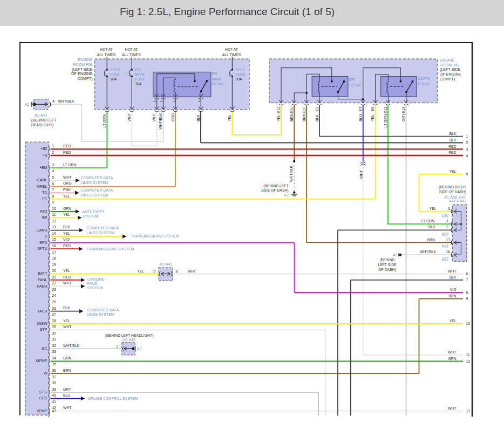 The image size is (504, 429). What do you see at coordinates (451, 74) in the screenshot?
I see `svg-text: OF ENGINE` at bounding box center [451, 74].